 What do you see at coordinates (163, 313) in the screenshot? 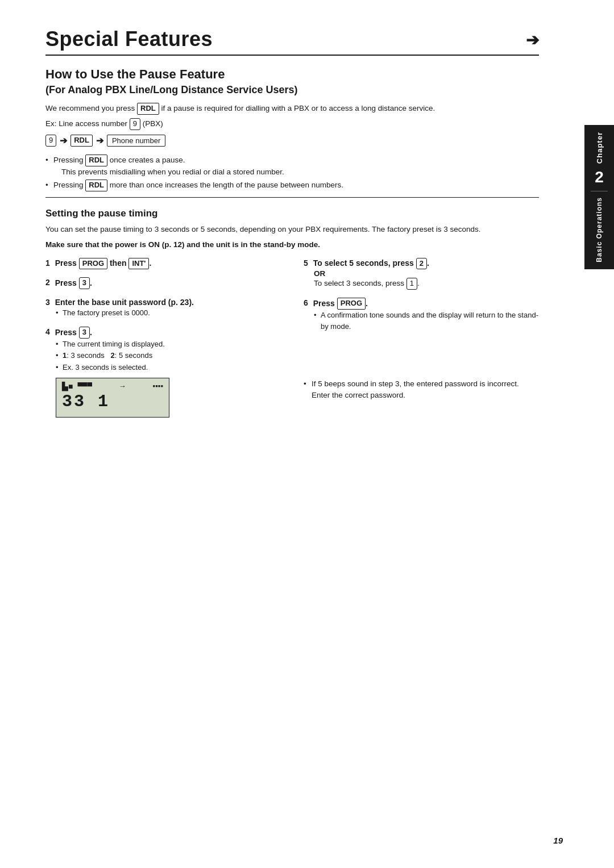
I see `step-3-bullets: The factory preset is 0000.` at bounding box center [163, 313].